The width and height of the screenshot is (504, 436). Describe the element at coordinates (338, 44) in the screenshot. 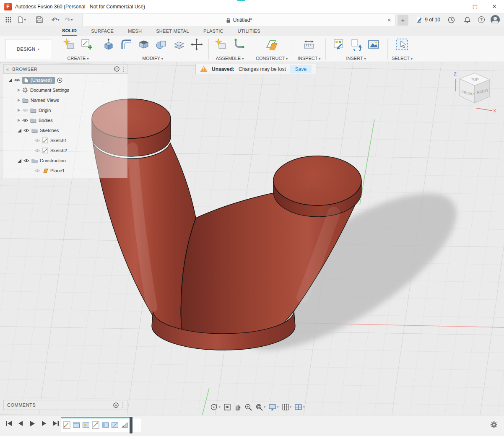

I see `insert-svg-icon` at that location.